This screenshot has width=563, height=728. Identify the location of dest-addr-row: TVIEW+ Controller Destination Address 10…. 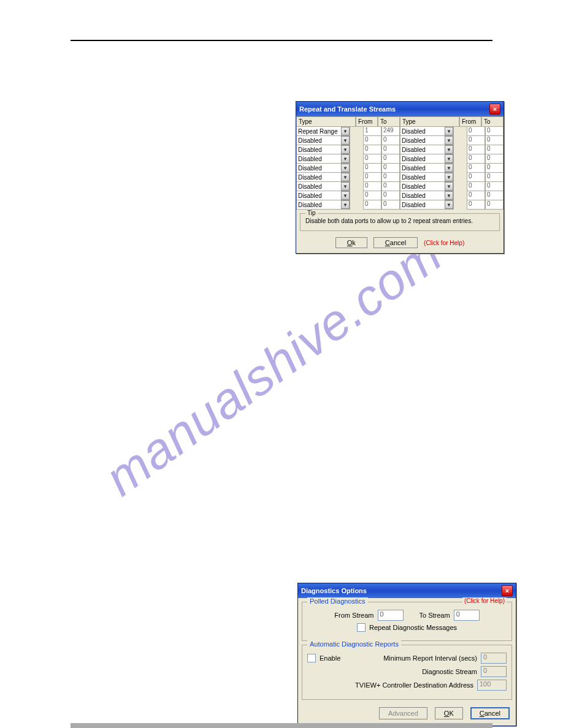
(407, 685).